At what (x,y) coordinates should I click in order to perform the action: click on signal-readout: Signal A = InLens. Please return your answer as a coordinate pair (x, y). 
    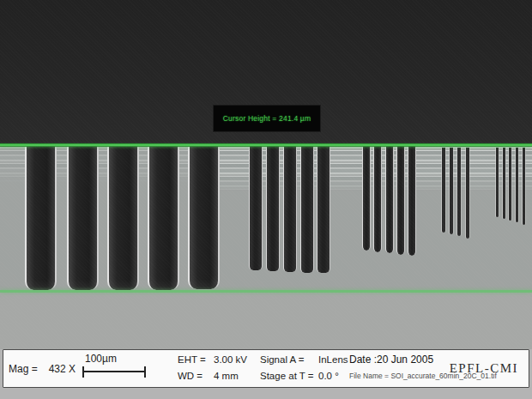
    Looking at the image, I should click on (304, 360).